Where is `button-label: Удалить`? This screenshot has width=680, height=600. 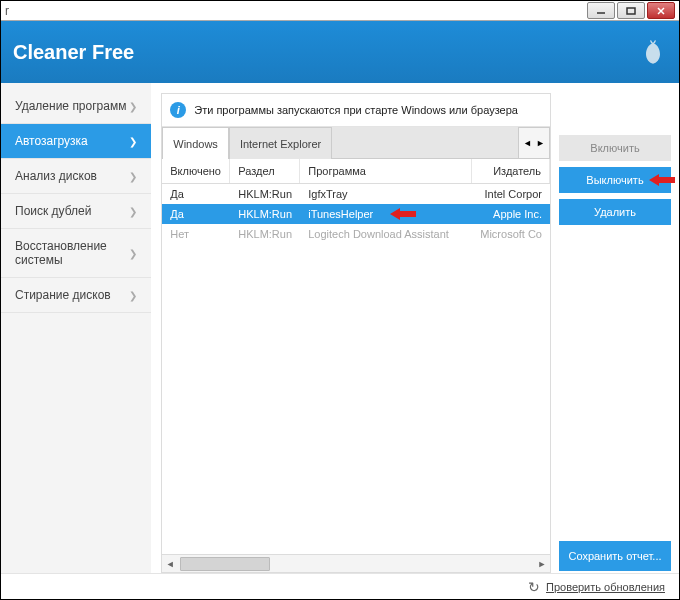
button-label: Удалить is located at coordinates (615, 212).